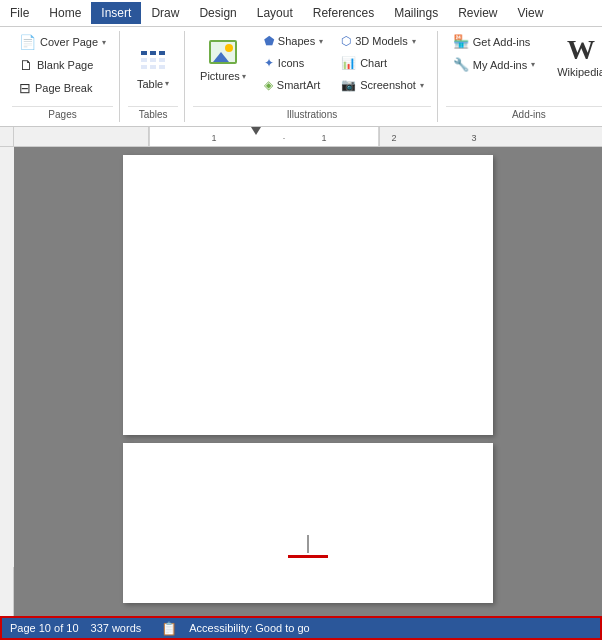 This screenshot has width=602, height=640. Describe the element at coordinates (344, 13) in the screenshot. I see `menu-references: References` at that location.